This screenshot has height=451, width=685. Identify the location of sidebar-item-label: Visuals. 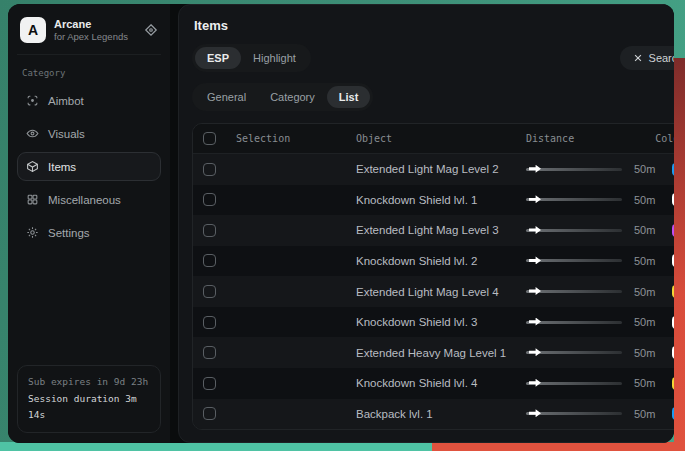
(66, 134).